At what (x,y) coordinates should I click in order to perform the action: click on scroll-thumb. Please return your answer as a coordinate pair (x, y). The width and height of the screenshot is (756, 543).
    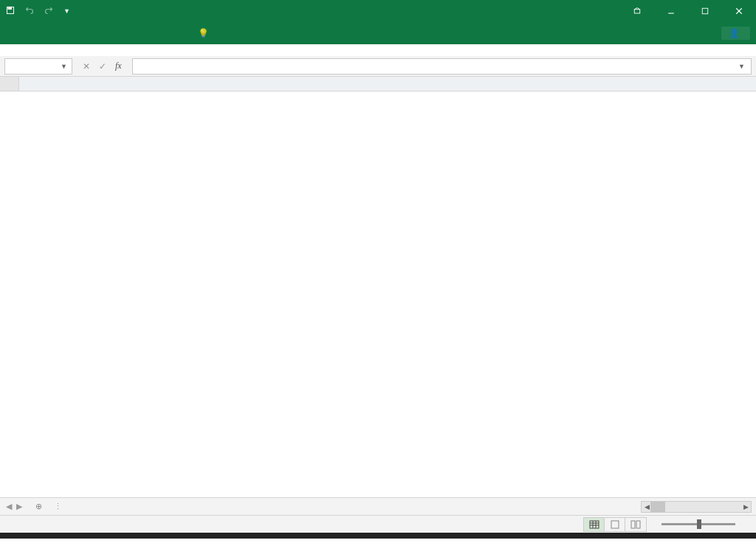
    Looking at the image, I should click on (658, 507).